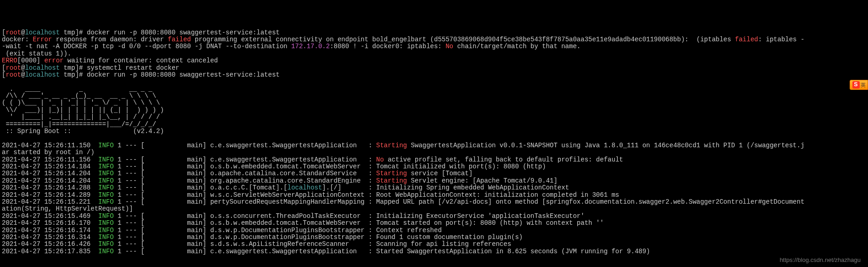  What do you see at coordinates (434, 110) in the screenshot?
I see `spring-ascii-3: \\/ ___)| |_)| | | | | || (_| | ) ) ) )` at bounding box center [434, 110].